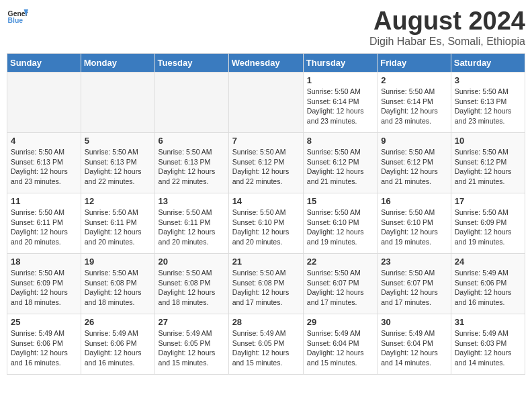 The width and height of the screenshot is (532, 411). What do you see at coordinates (488, 103) in the screenshot?
I see `calendar-cell: 3Sunrise: 5:50 AM Sunset: 6:13 PM Daylig…` at bounding box center [488, 103].